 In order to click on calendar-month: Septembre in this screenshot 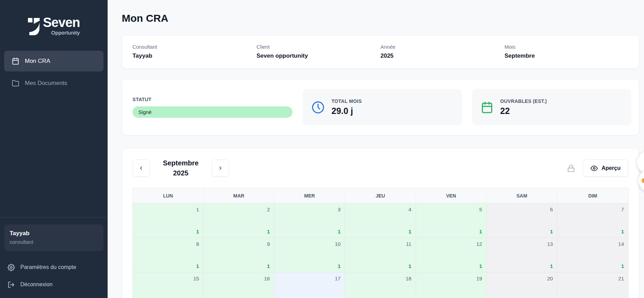, I will do `click(181, 163)`.